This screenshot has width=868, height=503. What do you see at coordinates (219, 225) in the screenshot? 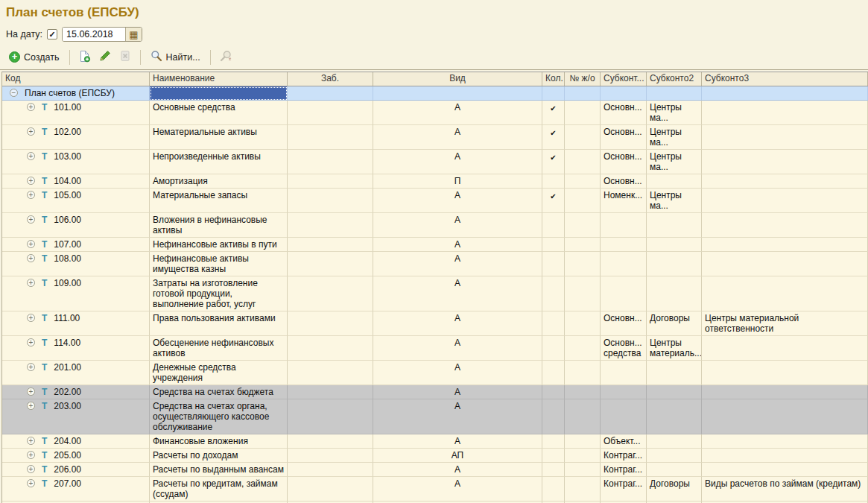
I see `name-cell: Вложения в нефинансовые активы` at bounding box center [219, 225].